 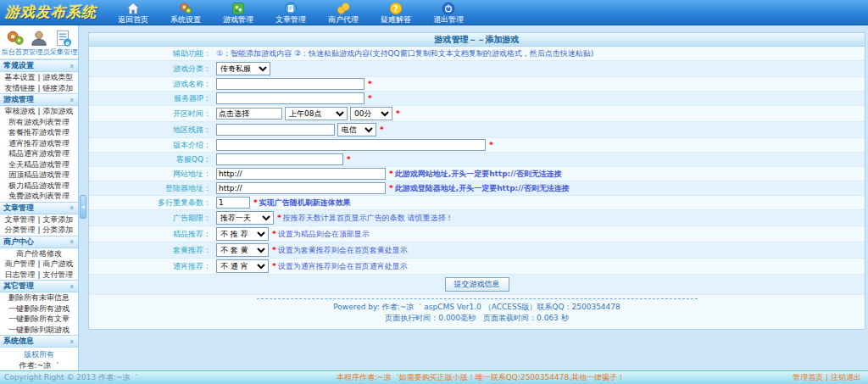 What do you see at coordinates (39, 112) in the screenshot?
I see `sidebar-item: 审核游戏 | 添加游戏` at bounding box center [39, 112].